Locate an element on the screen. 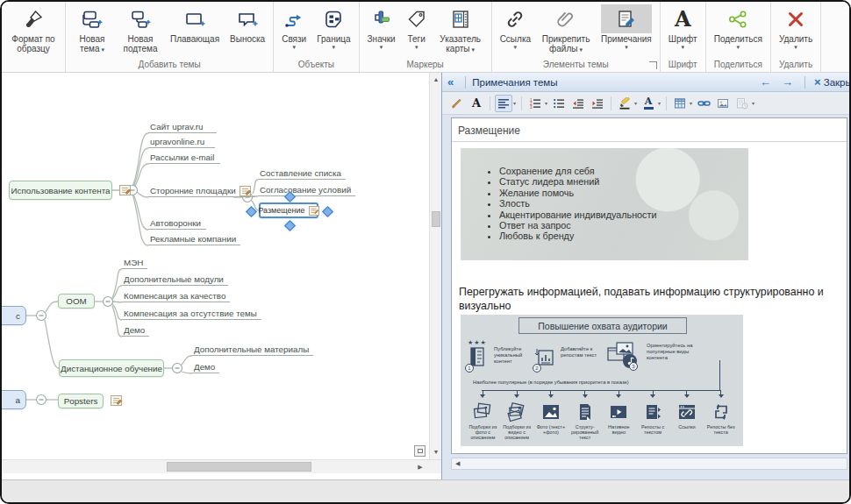 This screenshot has height=504, width=851. topic-comp-quality: Компенсация за качество is located at coordinates (175, 296).